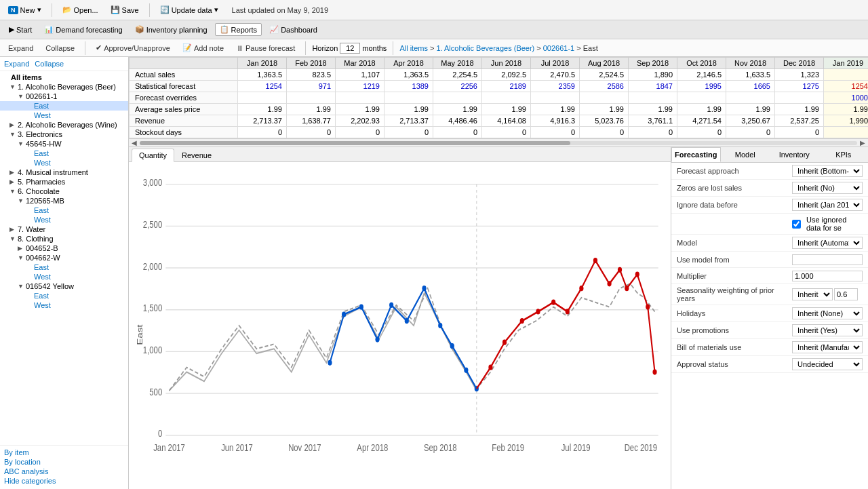 The width and height of the screenshot is (868, 489). I want to click on scroll-thumb, so click(355, 143).